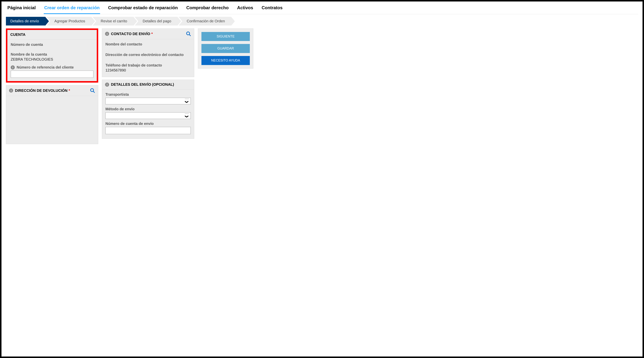 The width and height of the screenshot is (644, 358). What do you see at coordinates (41, 91) in the screenshot?
I see `return-address-title: DIRECCIÓN DE DEVOLUCIÓN` at bounding box center [41, 91].